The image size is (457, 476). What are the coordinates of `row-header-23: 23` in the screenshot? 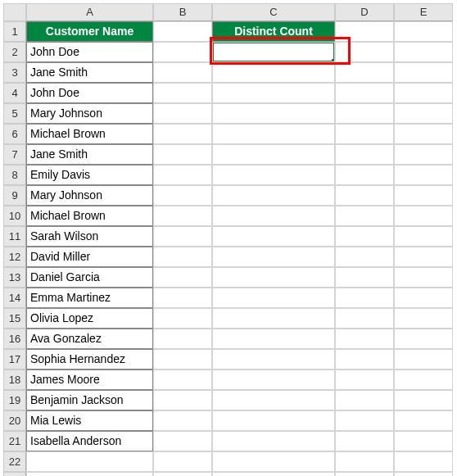 It's located at (15, 474).